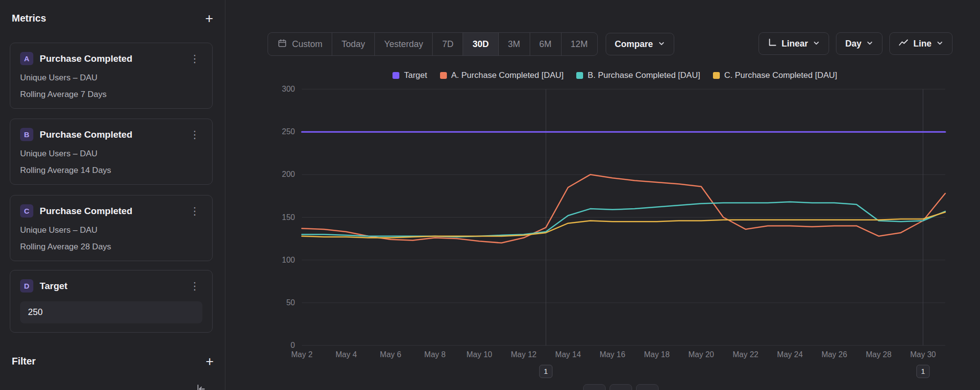 The height and width of the screenshot is (390, 980). What do you see at coordinates (480, 44) in the screenshot?
I see `range-button-30d: 30D` at bounding box center [480, 44].